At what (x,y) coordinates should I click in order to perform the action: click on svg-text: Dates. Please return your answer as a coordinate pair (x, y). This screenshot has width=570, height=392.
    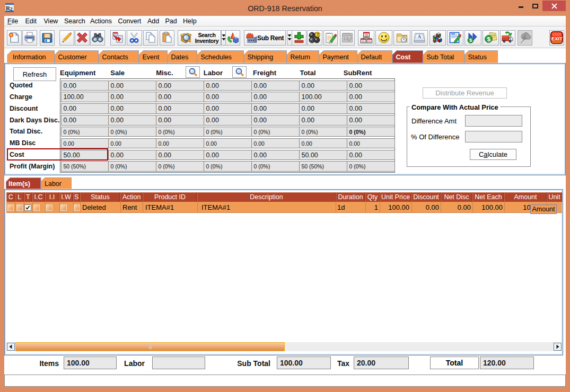
    Looking at the image, I should click on (180, 57).